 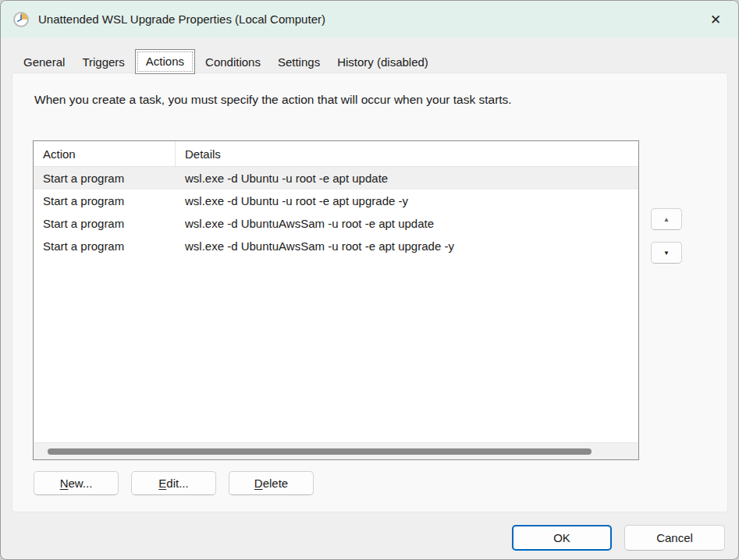 What do you see at coordinates (162, 484) in the screenshot?
I see `edit-button-mnemonic: E` at bounding box center [162, 484].